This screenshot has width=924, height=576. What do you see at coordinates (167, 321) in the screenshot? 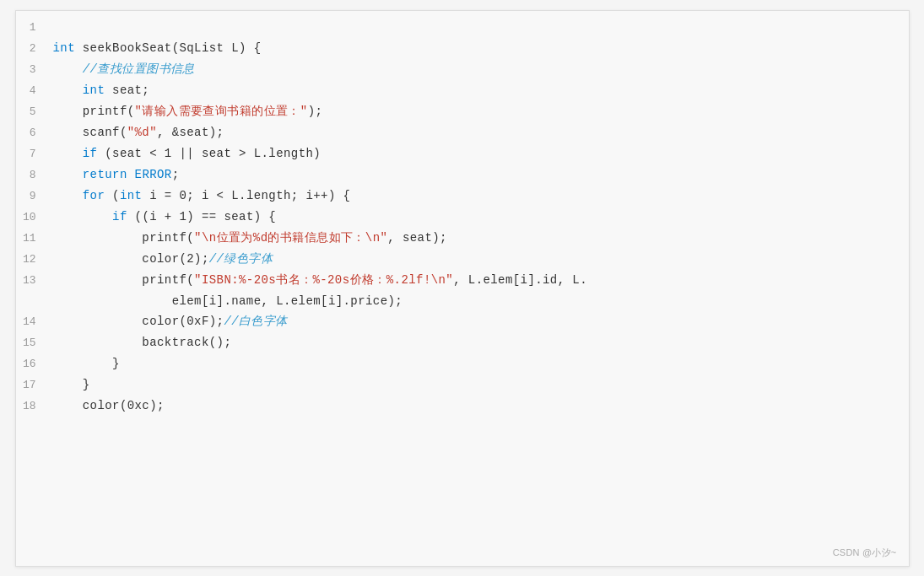
I see `line-content: color(0xF);//白色字体` at bounding box center [167, 321].